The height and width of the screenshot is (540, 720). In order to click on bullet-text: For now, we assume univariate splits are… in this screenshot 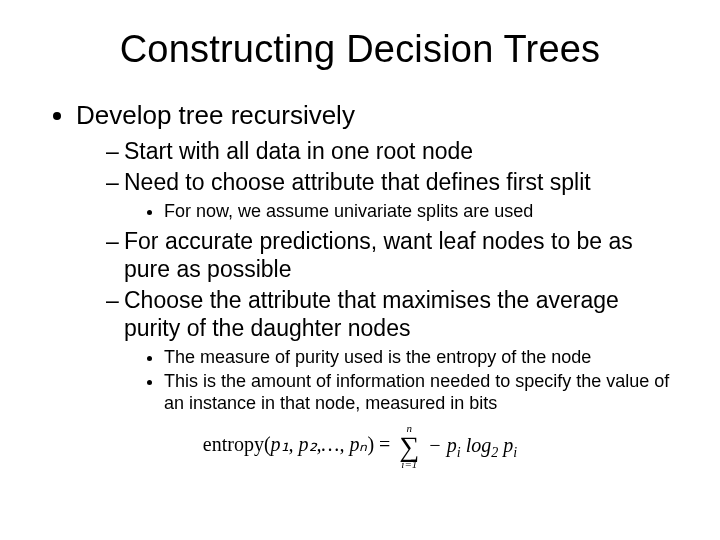, I will do `click(348, 211)`.